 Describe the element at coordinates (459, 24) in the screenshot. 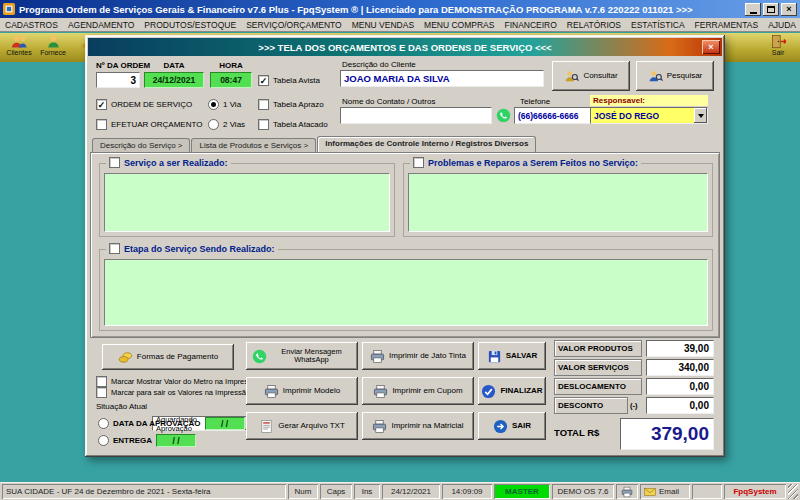

I see `menu-compras: MENU COMPRAS` at that location.